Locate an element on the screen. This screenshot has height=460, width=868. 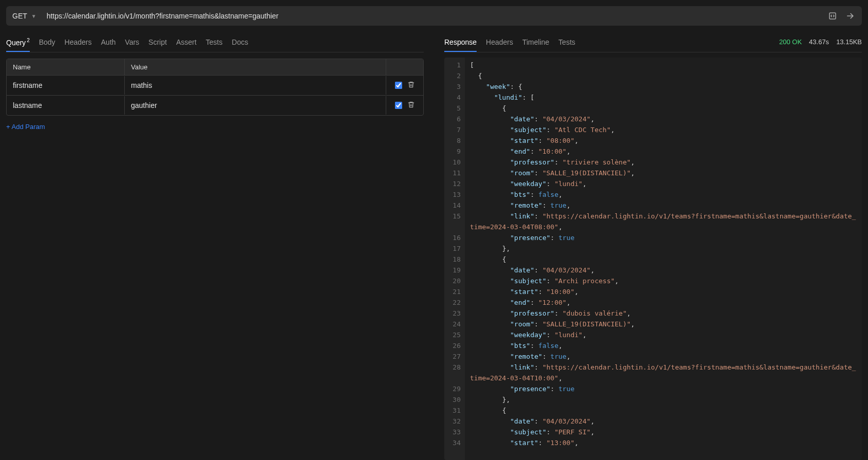
tab-docs: Docs is located at coordinates (240, 42).